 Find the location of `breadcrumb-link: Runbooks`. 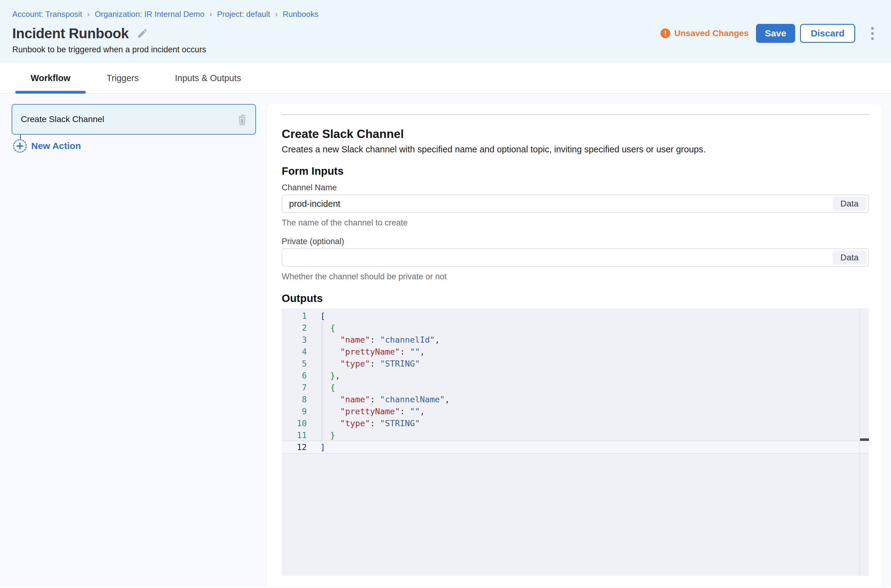

breadcrumb-link: Runbooks is located at coordinates (300, 14).